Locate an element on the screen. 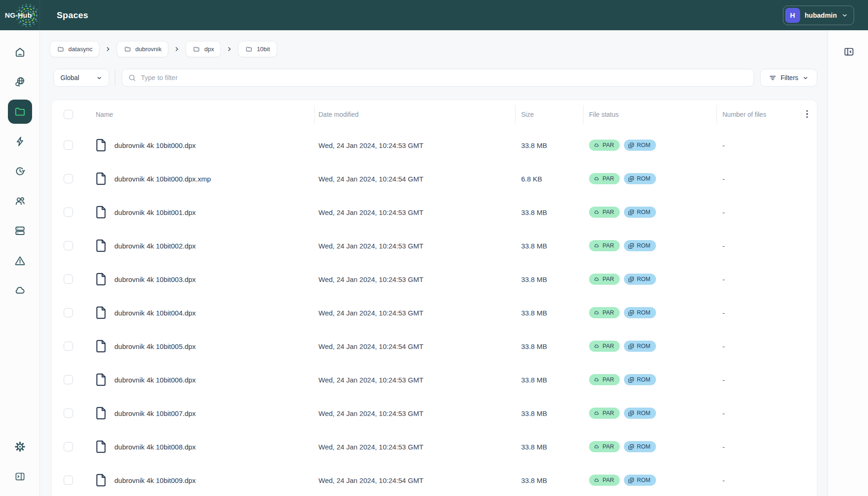 The height and width of the screenshot is (496, 868). breadcrumb-item-datasync: datasync is located at coordinates (74, 49).